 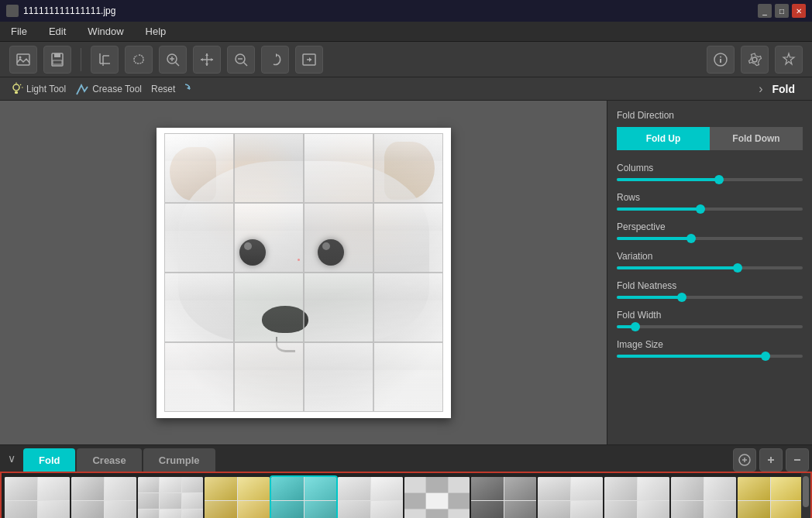 I want to click on perspective-slider-group: Perspective, so click(x=710, y=231).